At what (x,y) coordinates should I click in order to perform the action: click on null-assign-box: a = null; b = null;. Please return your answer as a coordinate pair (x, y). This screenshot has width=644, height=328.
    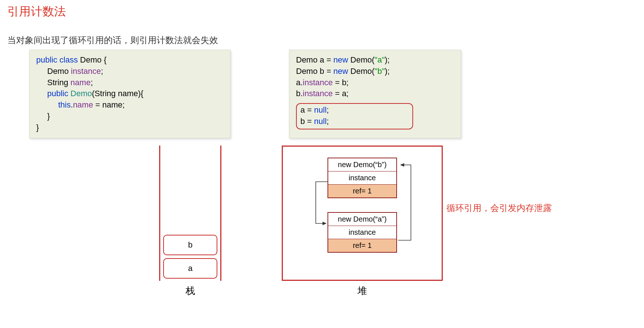
    Looking at the image, I should click on (355, 116).